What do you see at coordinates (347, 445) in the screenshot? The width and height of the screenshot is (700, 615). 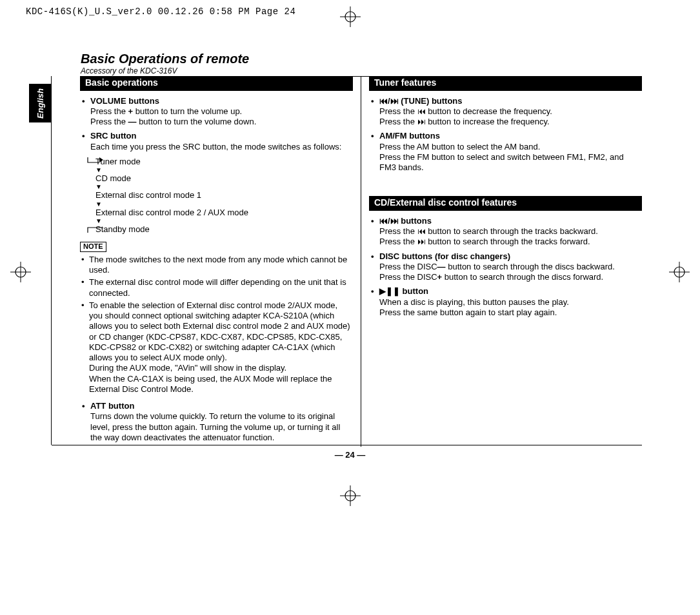 I see `footer-rule` at bounding box center [347, 445].